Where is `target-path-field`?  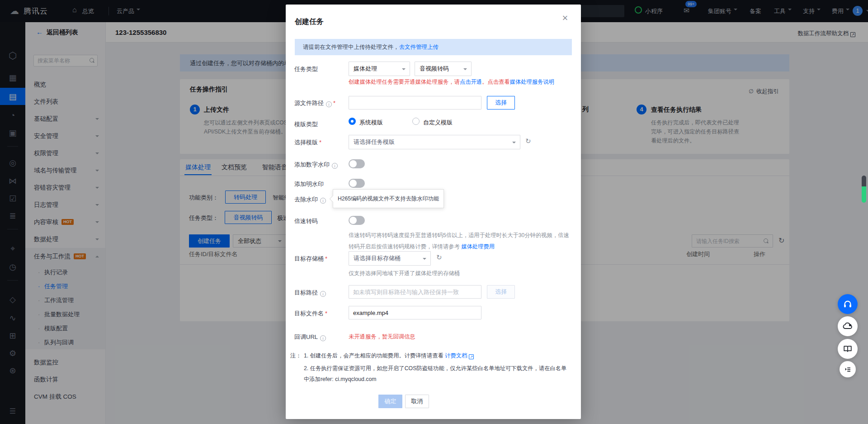 target-path-field is located at coordinates (415, 292).